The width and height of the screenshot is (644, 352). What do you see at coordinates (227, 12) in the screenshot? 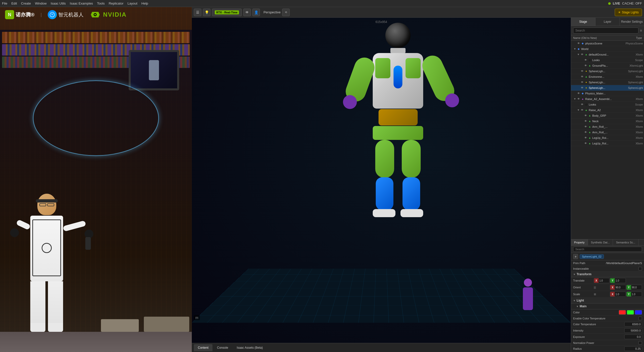
I see `rtx-button: RTX - Real-Time` at bounding box center [227, 12].